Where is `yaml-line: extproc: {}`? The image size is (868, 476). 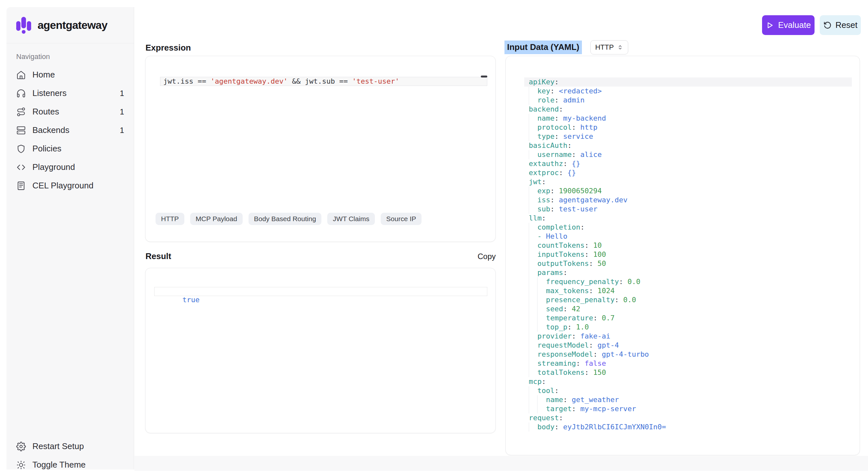
yaml-line: extproc: {} is located at coordinates (688, 173).